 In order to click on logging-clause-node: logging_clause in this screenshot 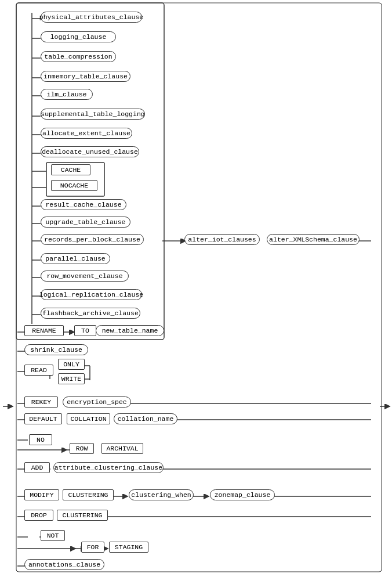, I will do `click(78, 37)`.